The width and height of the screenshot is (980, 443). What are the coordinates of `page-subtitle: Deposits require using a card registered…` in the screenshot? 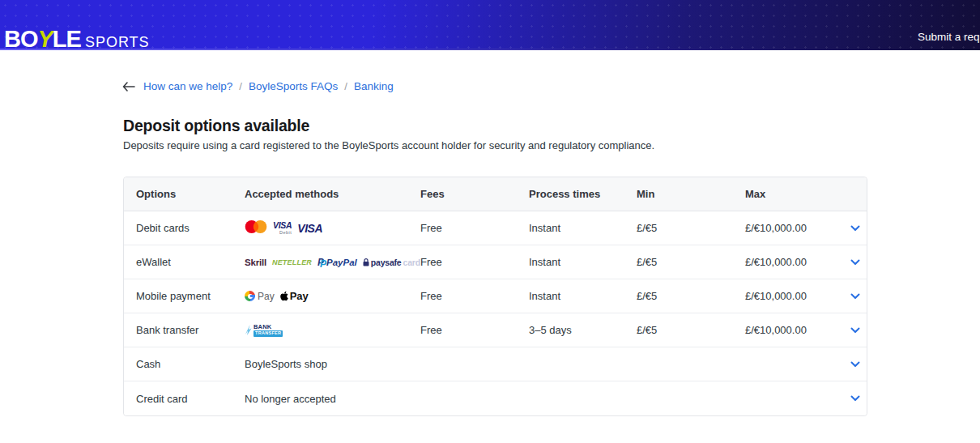 It's located at (389, 146).